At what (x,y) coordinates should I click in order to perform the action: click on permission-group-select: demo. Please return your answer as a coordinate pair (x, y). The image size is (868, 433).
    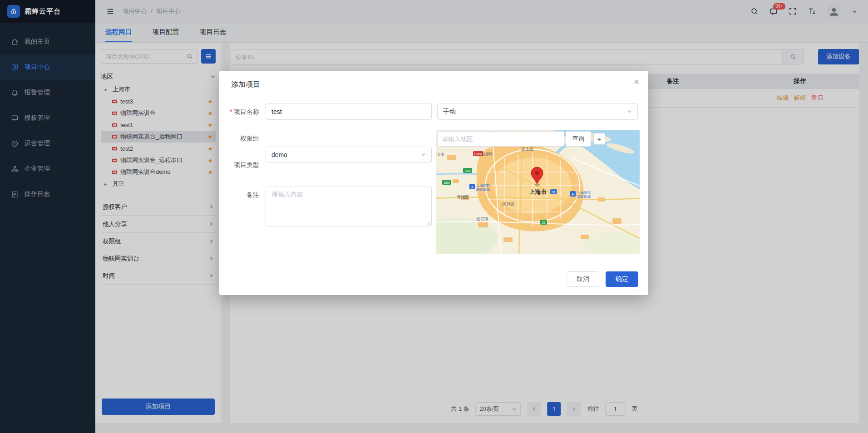
    Looking at the image, I should click on (349, 155).